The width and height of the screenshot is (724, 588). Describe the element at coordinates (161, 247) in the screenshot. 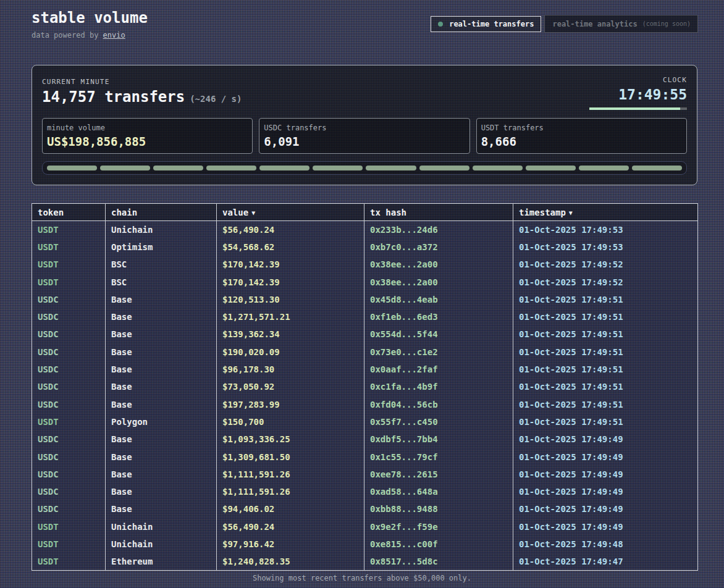

I see `cell-chain: Optimism` at that location.